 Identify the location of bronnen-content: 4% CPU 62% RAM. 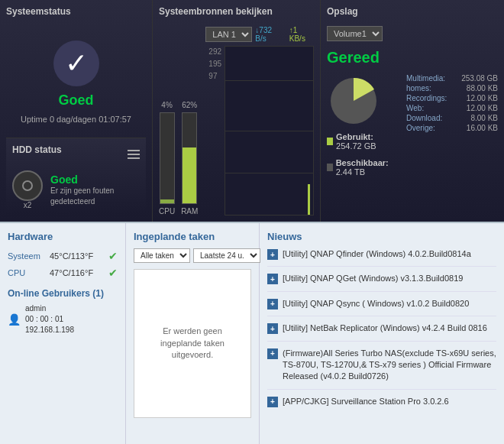
(237, 121).